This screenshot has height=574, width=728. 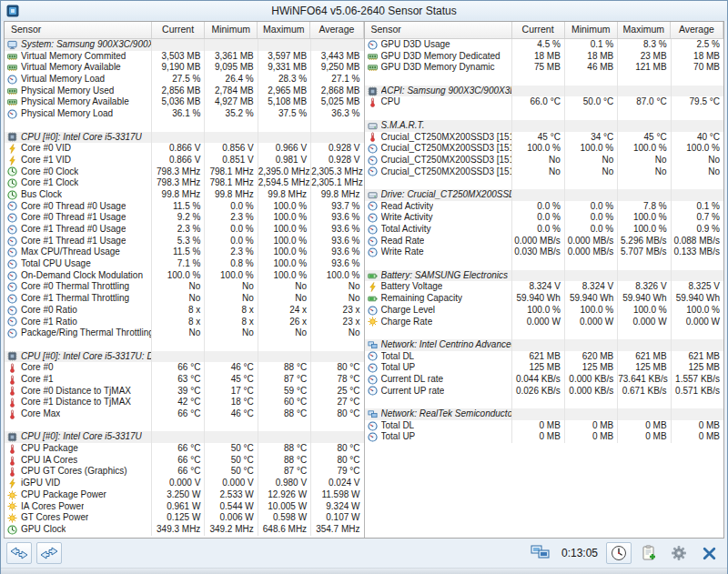 What do you see at coordinates (49, 553) in the screenshot?
I see `order-sensors-button` at bounding box center [49, 553].